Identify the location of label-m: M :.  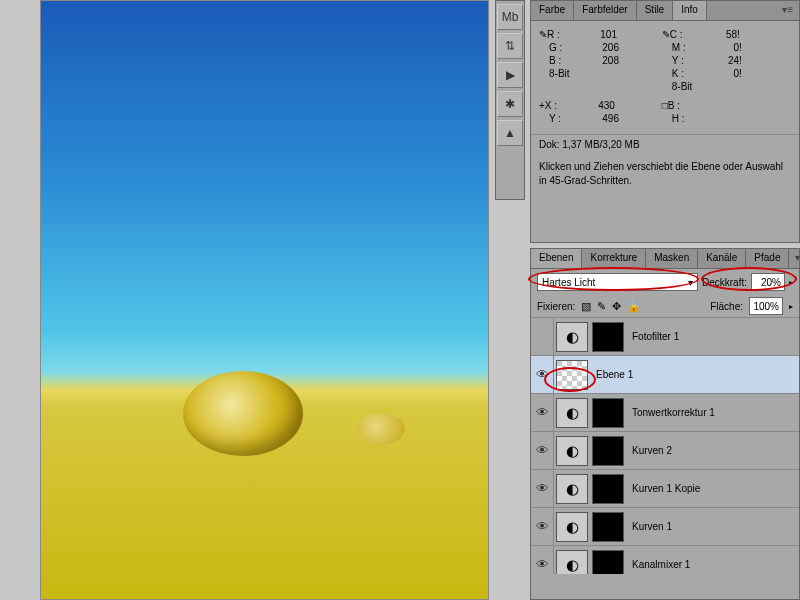
(682, 48).